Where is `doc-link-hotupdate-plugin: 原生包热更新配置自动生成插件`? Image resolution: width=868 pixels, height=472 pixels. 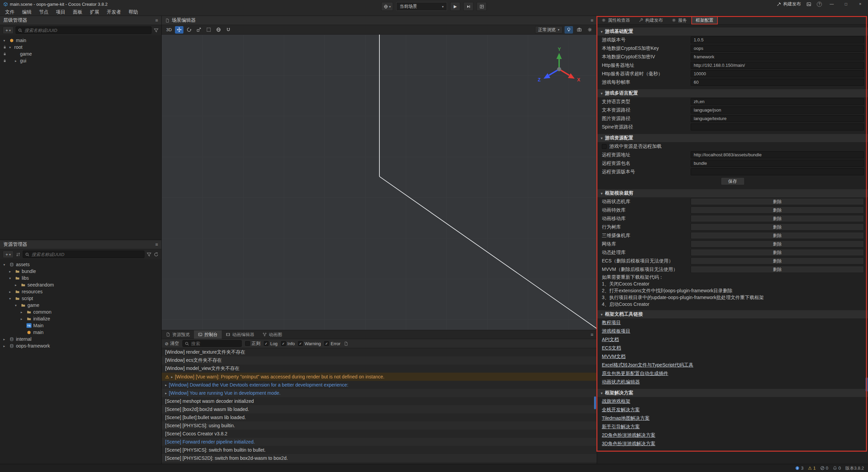
doc-link-hotupdate-plugin: 原生包热更新配置自动生成插件 is located at coordinates (635, 374).